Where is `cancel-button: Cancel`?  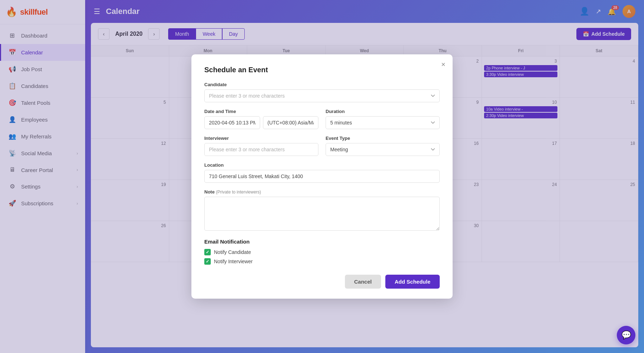 cancel-button: Cancel is located at coordinates (363, 282).